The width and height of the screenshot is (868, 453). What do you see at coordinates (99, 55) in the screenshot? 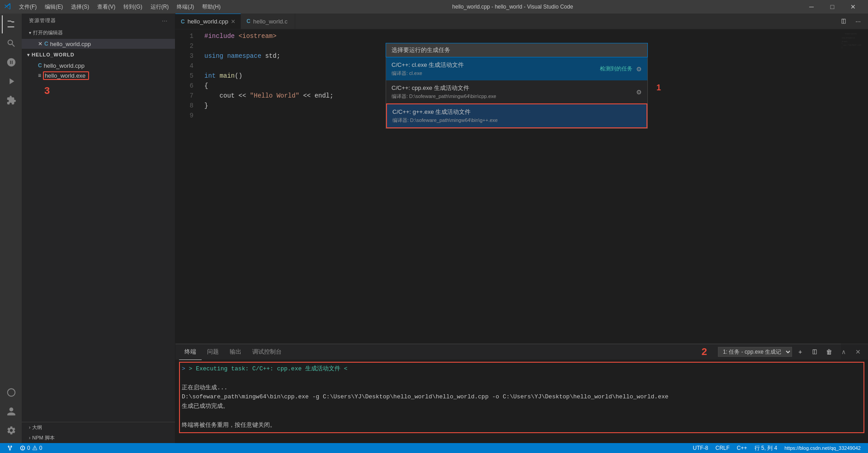
I see `project-section: ▾ HELLO_WORLD` at bounding box center [99, 55].